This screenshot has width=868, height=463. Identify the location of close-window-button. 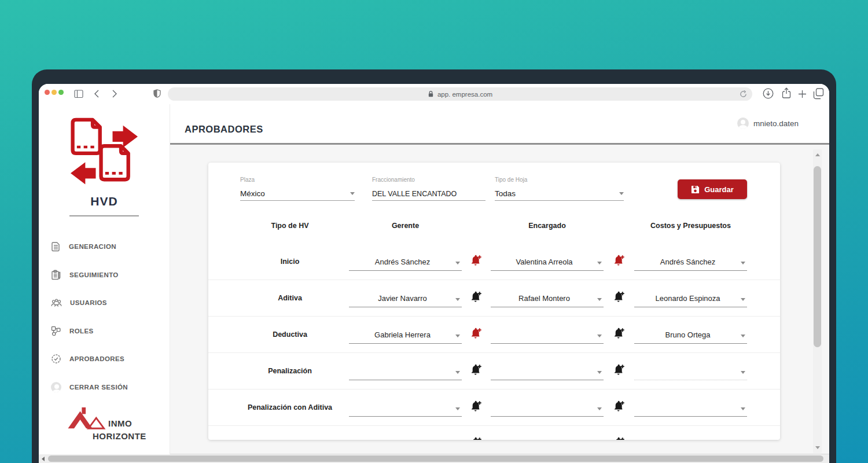
(47, 93).